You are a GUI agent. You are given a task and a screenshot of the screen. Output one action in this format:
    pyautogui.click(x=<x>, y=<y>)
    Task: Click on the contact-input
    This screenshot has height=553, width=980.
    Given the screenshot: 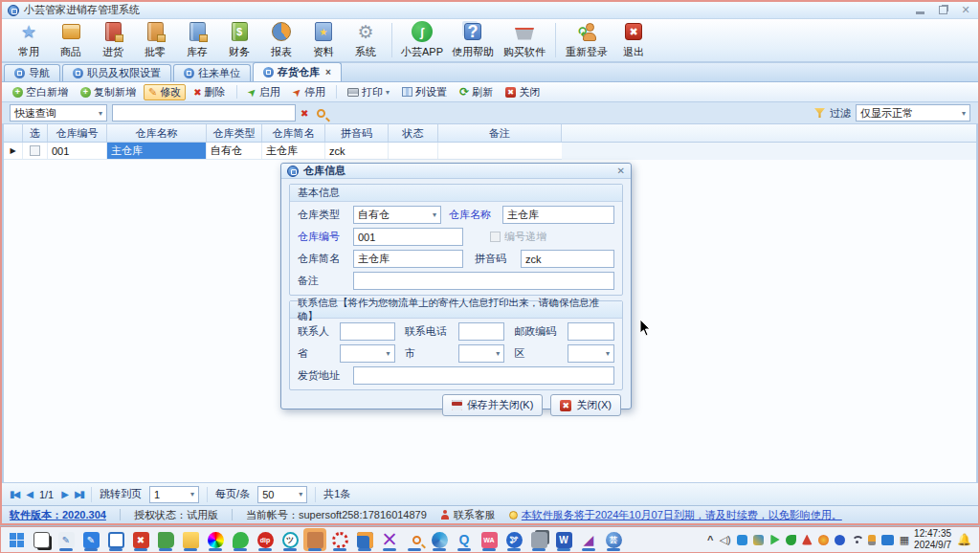 What is the action you would take?
    pyautogui.click(x=368, y=331)
    